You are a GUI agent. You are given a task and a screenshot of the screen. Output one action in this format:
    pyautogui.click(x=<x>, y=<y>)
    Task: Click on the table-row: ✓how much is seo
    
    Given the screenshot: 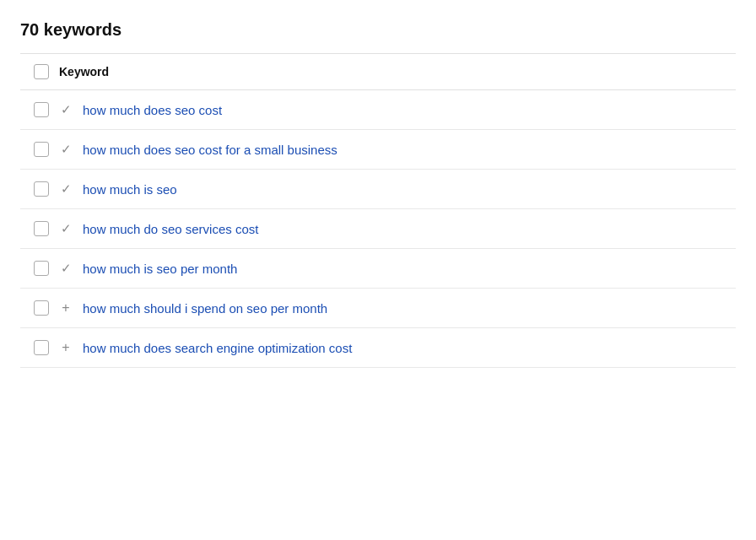 What is the action you would take?
    pyautogui.click(x=378, y=189)
    